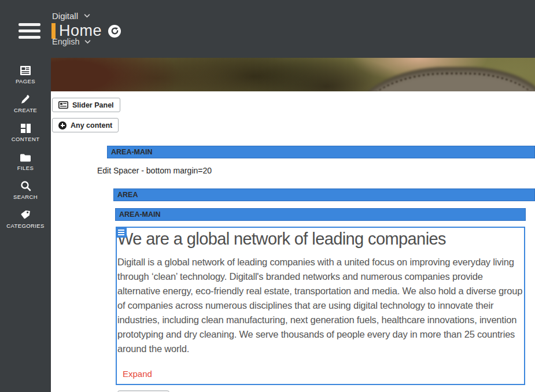  What do you see at coordinates (25, 225) in the screenshot?
I see `sidebar: PAGES CREATE` at bounding box center [25, 225].